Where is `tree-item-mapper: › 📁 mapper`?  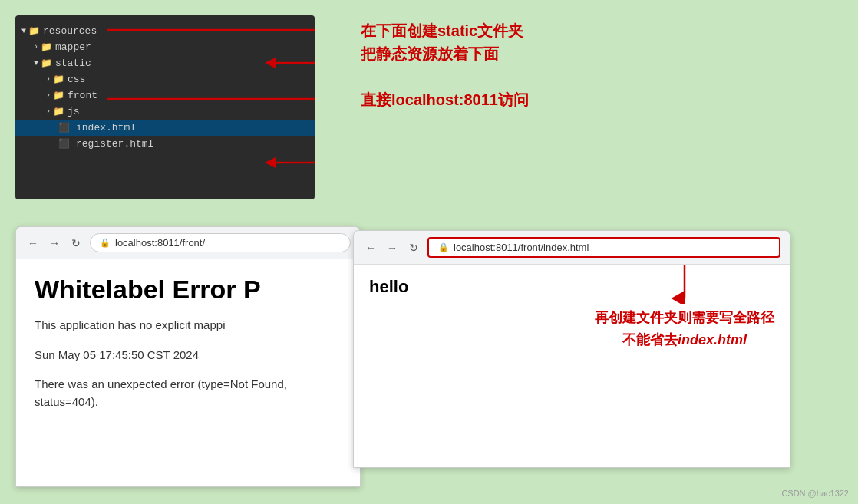 tree-item-mapper: › 📁 mapper is located at coordinates (165, 48).